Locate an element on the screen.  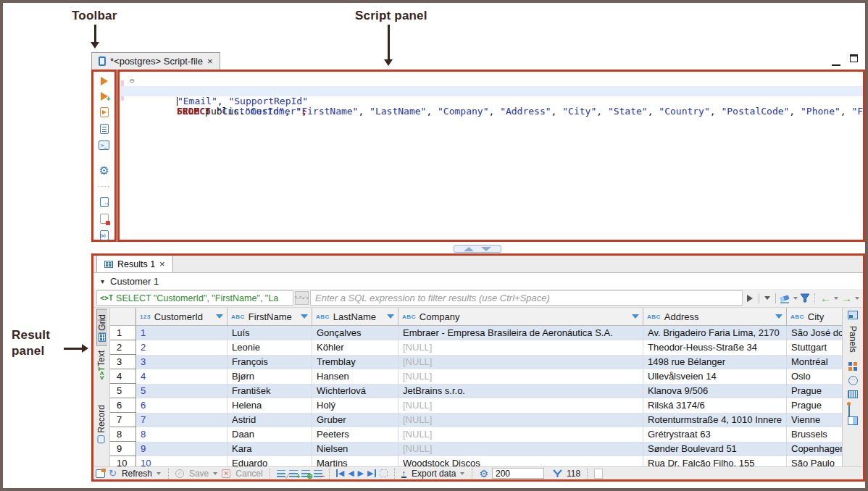
result-mode-icon is located at coordinates (100, 474).